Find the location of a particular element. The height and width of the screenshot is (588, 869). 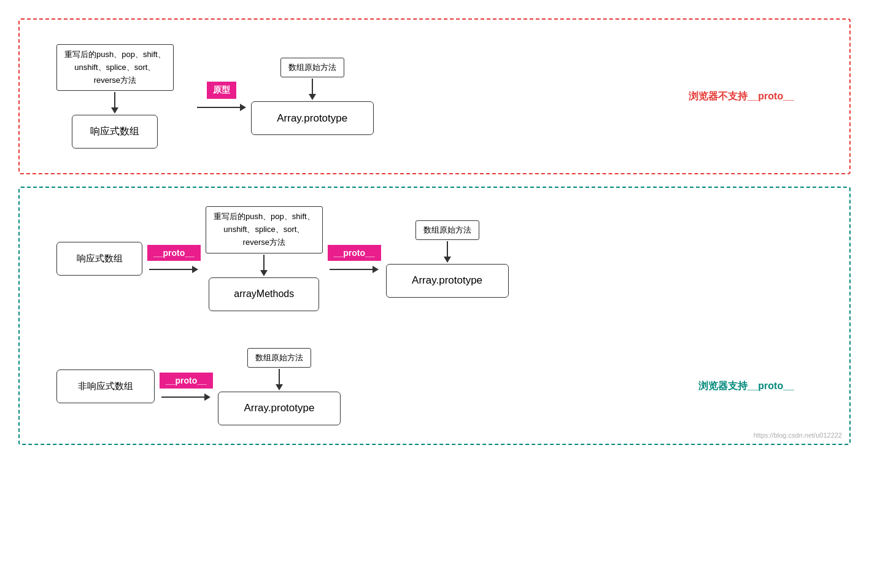

red-array-prototype-box: Array.prototype is located at coordinates (312, 118).